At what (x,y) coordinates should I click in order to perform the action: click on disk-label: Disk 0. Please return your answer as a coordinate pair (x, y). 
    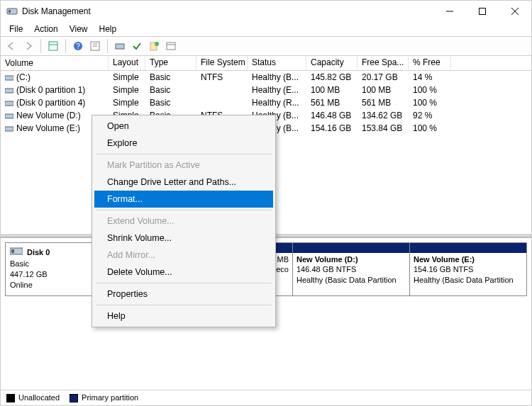
    Looking at the image, I should click on (38, 252).